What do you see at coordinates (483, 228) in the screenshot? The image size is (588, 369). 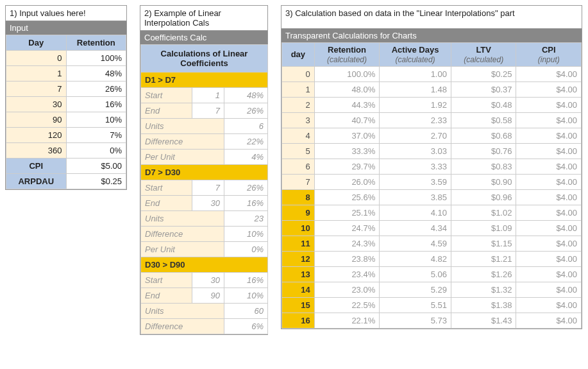 I see `calc-ltv-cell: $1.09` at bounding box center [483, 228].